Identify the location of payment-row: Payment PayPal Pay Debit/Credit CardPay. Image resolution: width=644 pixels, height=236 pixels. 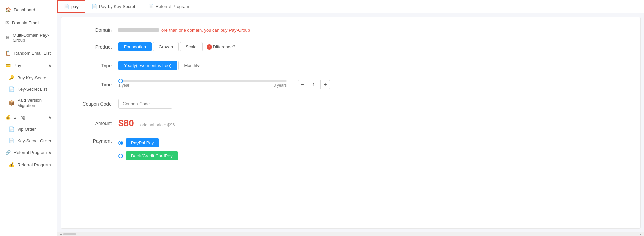
(350, 149).